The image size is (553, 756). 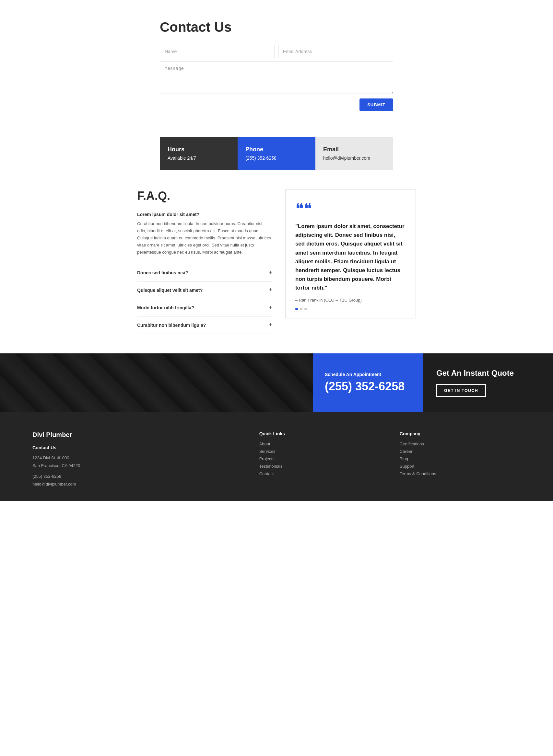 What do you see at coordinates (320, 459) in the screenshot?
I see `footer-link-projects: Projects` at bounding box center [320, 459].